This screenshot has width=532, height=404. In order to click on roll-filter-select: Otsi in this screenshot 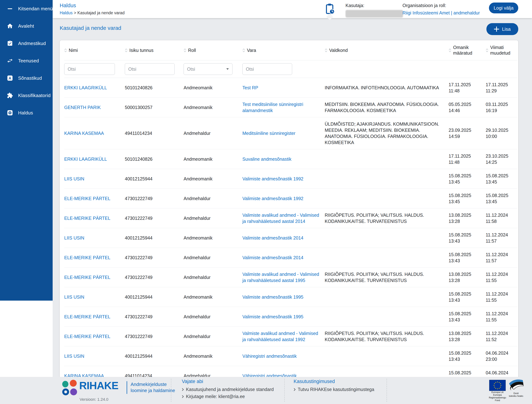, I will do `click(208, 69)`.